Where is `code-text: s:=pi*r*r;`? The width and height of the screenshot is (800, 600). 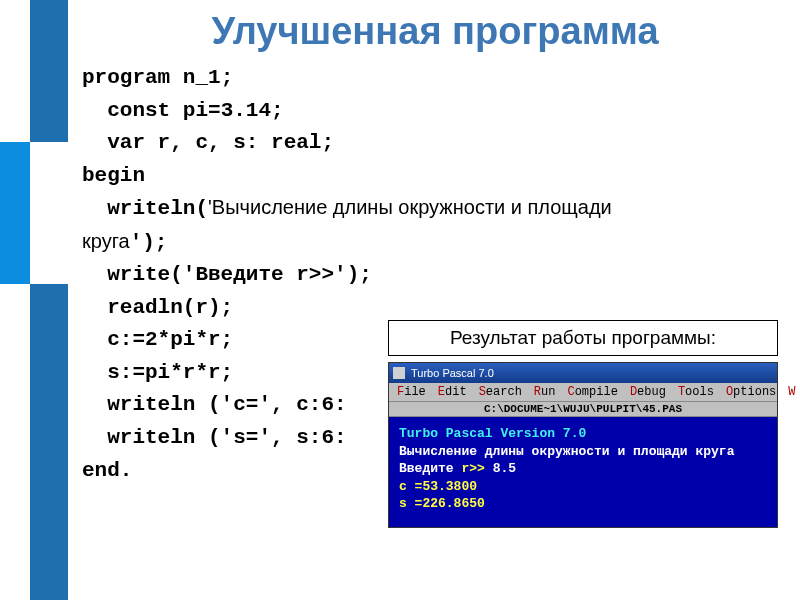
code-text: s:=pi*r*r; is located at coordinates (158, 372).